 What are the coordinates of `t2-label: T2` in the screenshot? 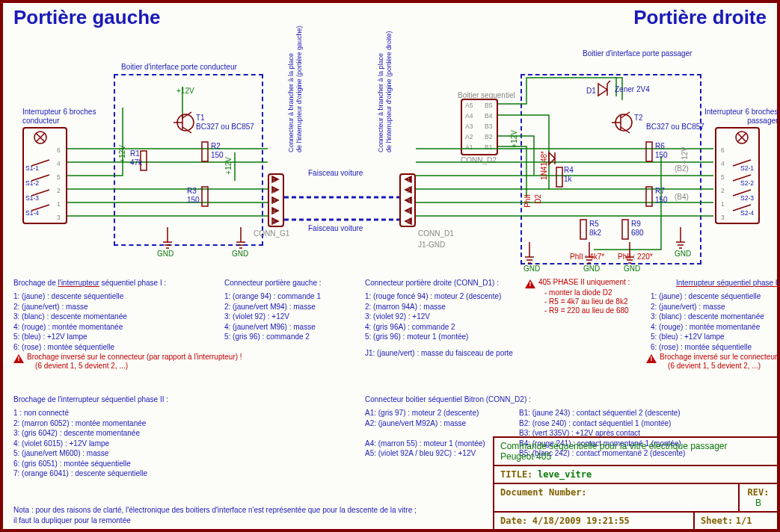 It's located at (639, 118).